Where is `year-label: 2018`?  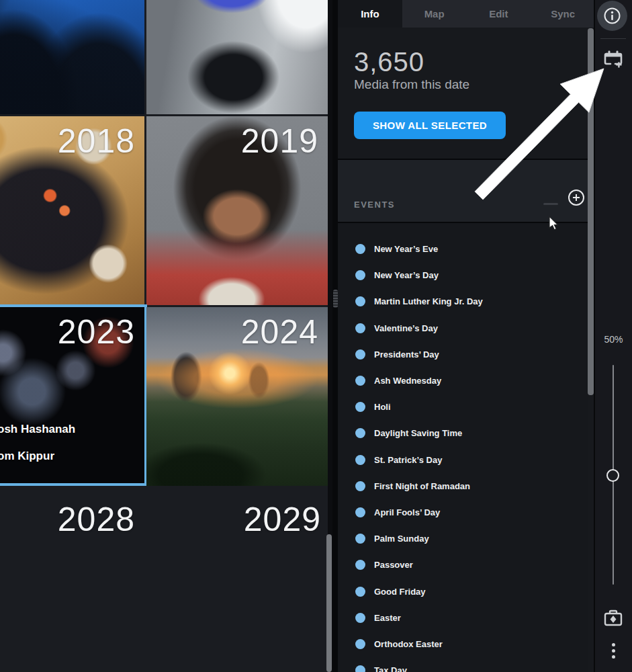 year-label: 2018 is located at coordinates (97, 141).